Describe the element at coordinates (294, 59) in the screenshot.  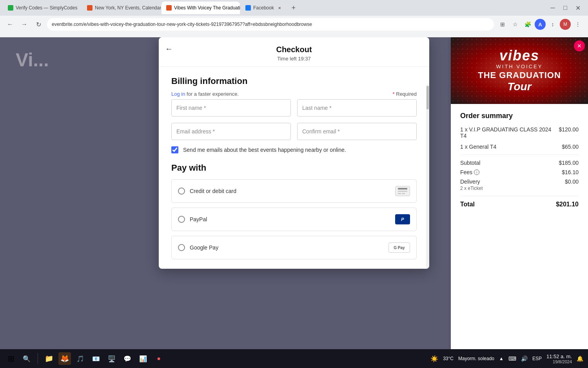
I see `checkout-timer: Time left 19:37` at that location.